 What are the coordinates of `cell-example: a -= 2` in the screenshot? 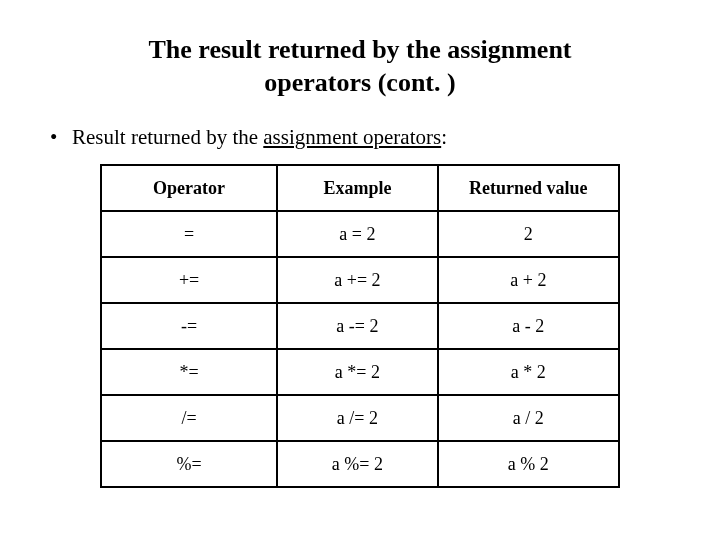 It's located at (358, 326).